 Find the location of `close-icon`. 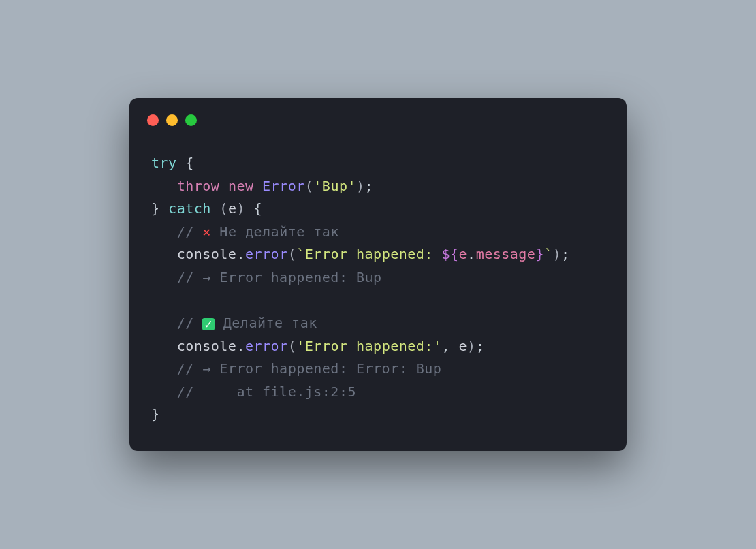

close-icon is located at coordinates (153, 120).